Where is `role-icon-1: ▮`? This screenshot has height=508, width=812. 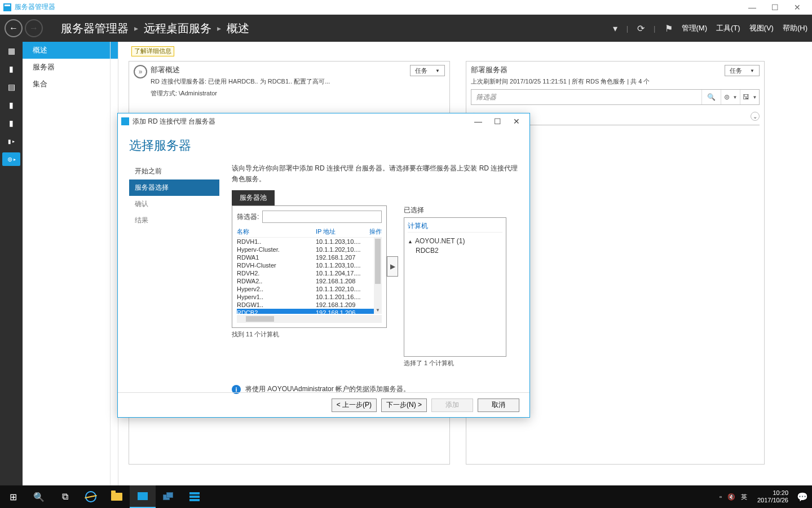
role-icon-1: ▮ is located at coordinates (11, 105).